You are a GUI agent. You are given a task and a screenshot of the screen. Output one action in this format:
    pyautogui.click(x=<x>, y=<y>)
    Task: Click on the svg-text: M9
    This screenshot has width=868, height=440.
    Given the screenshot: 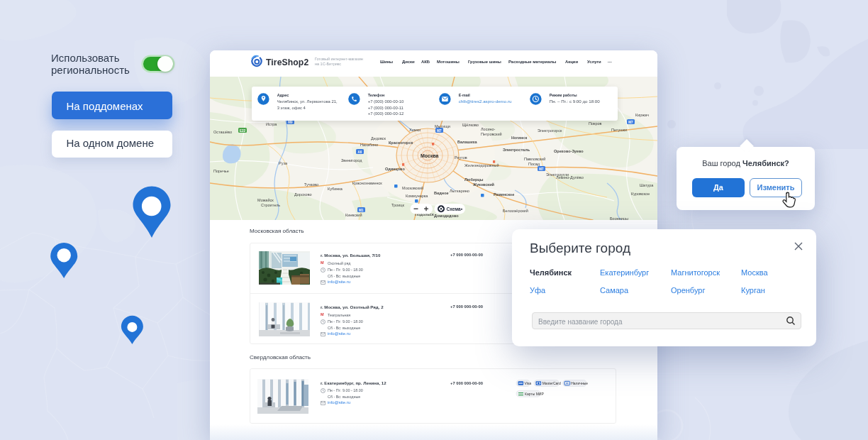 What is the action you would take?
    pyautogui.click(x=291, y=122)
    